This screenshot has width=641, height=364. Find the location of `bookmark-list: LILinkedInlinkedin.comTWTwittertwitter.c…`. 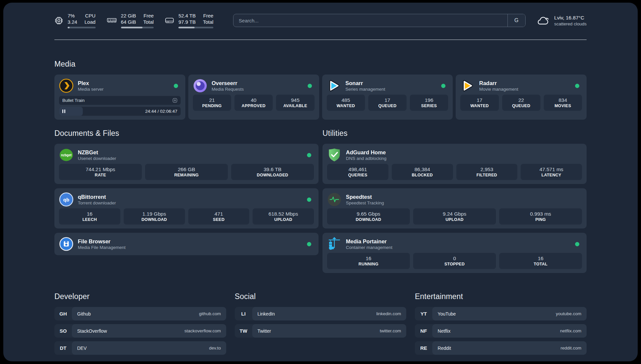

bookmark-list: LILinkedInlinkedin.comTWTwittertwitter.c… is located at coordinates (320, 322).